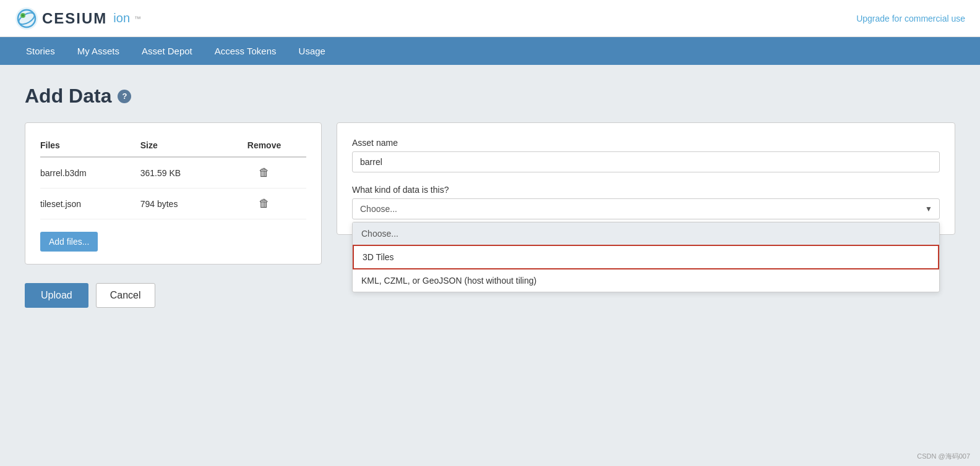  What do you see at coordinates (90, 173) in the screenshot?
I see `file-name: barrel.b3dm` at bounding box center [90, 173].